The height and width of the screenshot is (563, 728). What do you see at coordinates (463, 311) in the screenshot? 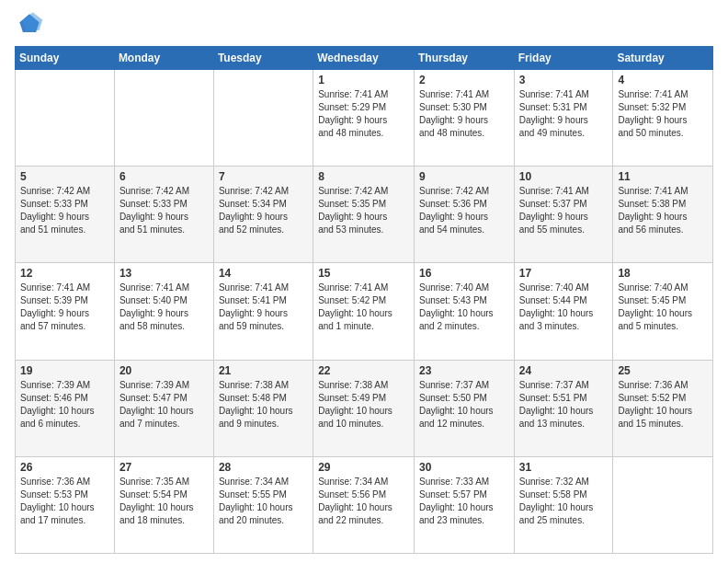
I see `day-cell: 16Sunrise: 7:40 AM Sunset: 5:43 PM Dayli…` at bounding box center [463, 311].